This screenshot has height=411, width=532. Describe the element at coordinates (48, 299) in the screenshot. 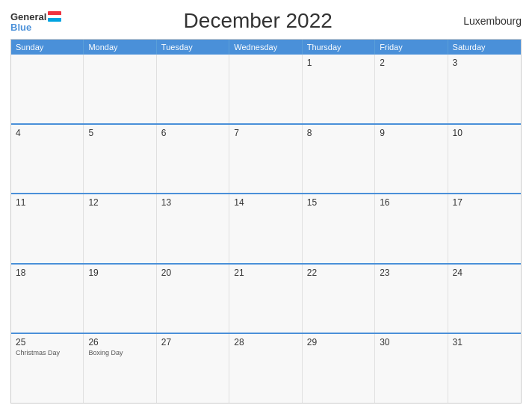

I see `day-cell-18: 18` at that location.